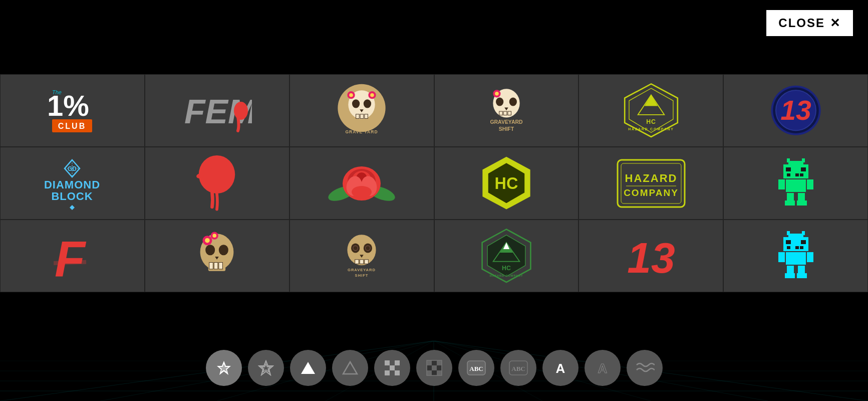  Describe the element at coordinates (72, 256) in the screenshot. I see `f-letter-logo: F` at that location.